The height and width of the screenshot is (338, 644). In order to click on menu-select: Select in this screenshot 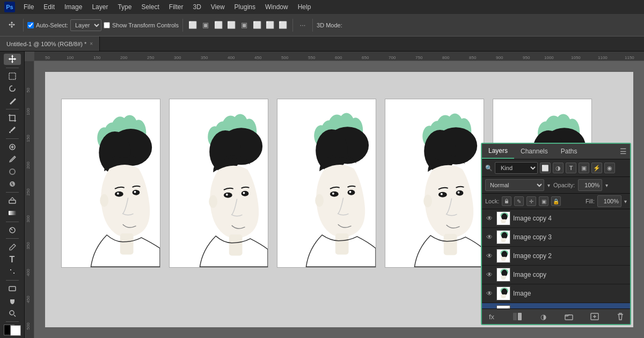, I will do `click(150, 7)`.